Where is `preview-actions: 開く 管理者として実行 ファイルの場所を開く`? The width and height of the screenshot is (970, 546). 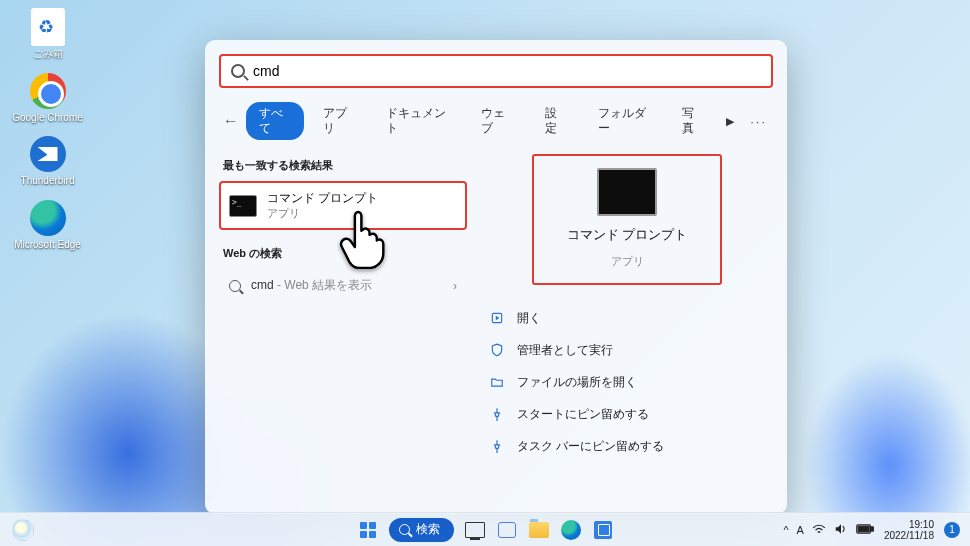
preview-actions: 開く 管理者として実行 ファイルの場所を開く is located at coordinates (627, 382).